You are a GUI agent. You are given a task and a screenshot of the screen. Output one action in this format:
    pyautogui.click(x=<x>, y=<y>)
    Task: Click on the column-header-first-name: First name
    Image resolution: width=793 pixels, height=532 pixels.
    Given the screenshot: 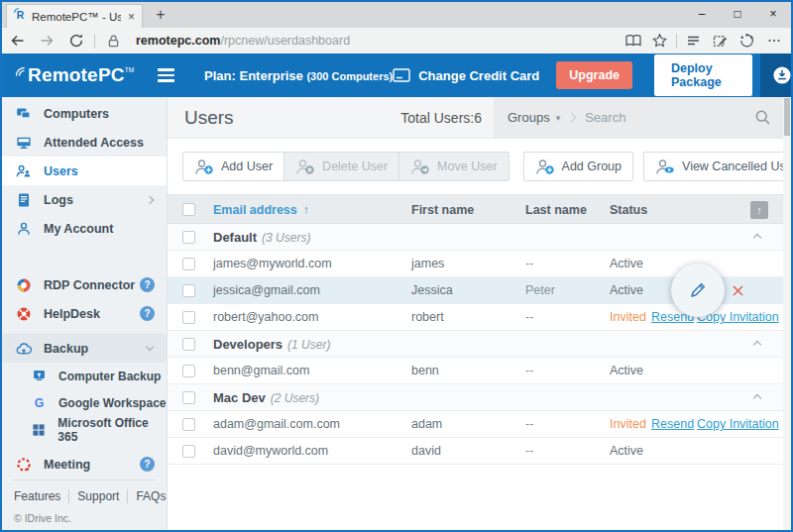 What is the action you would take?
    pyautogui.click(x=442, y=210)
    